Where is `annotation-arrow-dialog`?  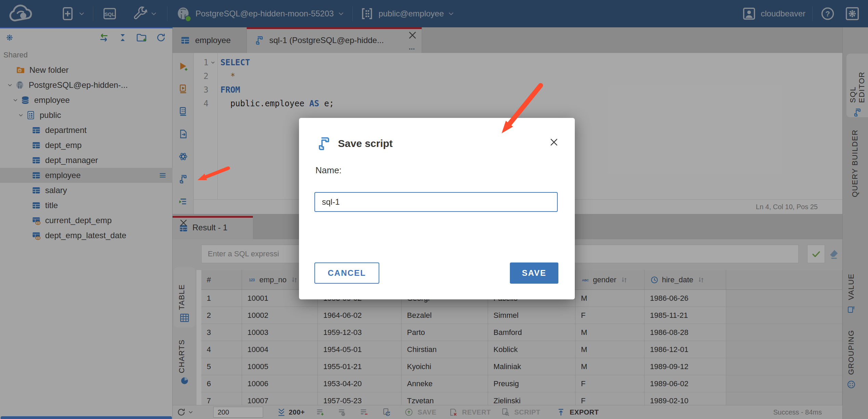 annotation-arrow-dialog is located at coordinates (521, 111).